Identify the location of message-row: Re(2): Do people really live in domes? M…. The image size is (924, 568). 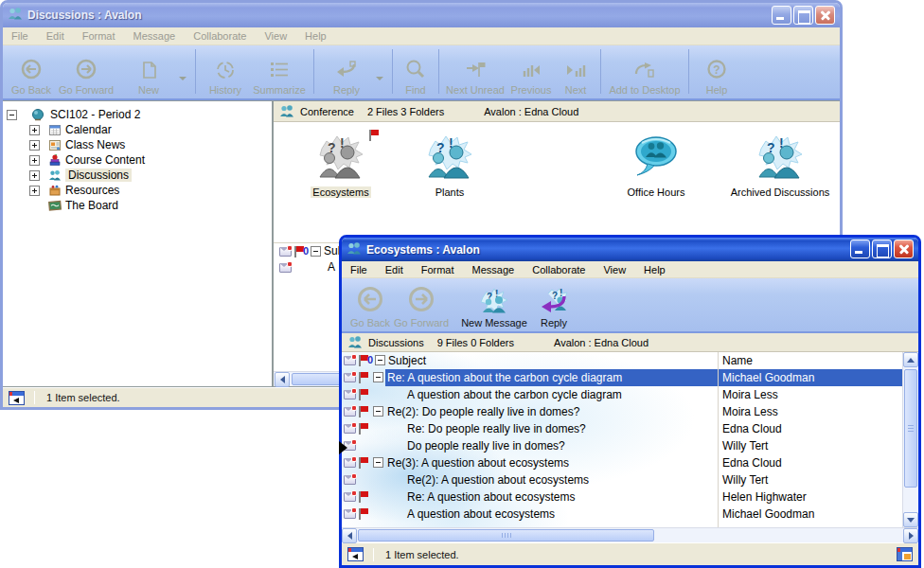
(622, 412).